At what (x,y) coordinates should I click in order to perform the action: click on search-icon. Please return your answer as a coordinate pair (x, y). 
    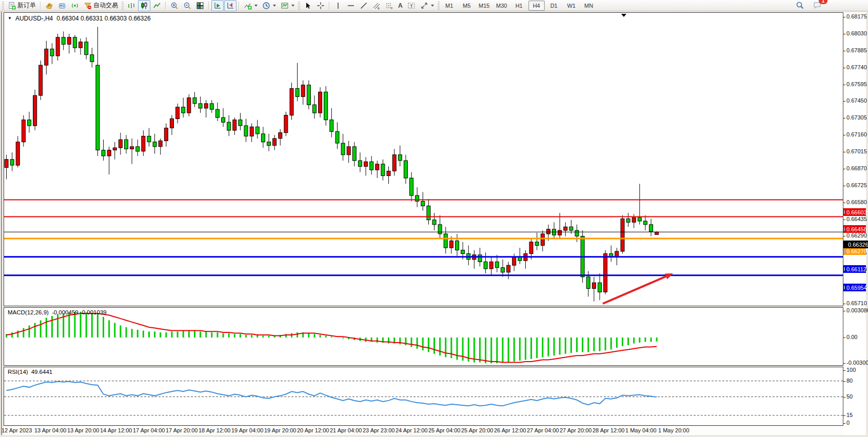
    Looking at the image, I should click on (800, 5).